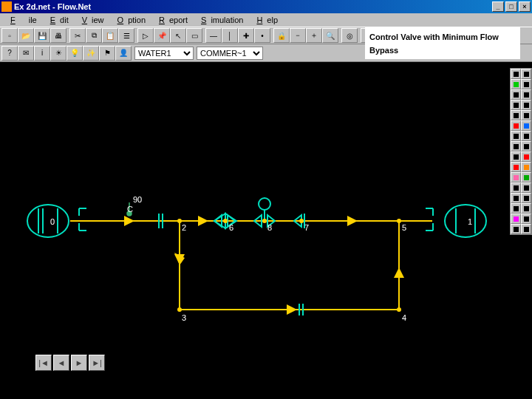 The image size is (532, 399). What do you see at coordinates (298, 35) in the screenshot?
I see `zoom-out-icon: －` at bounding box center [298, 35].